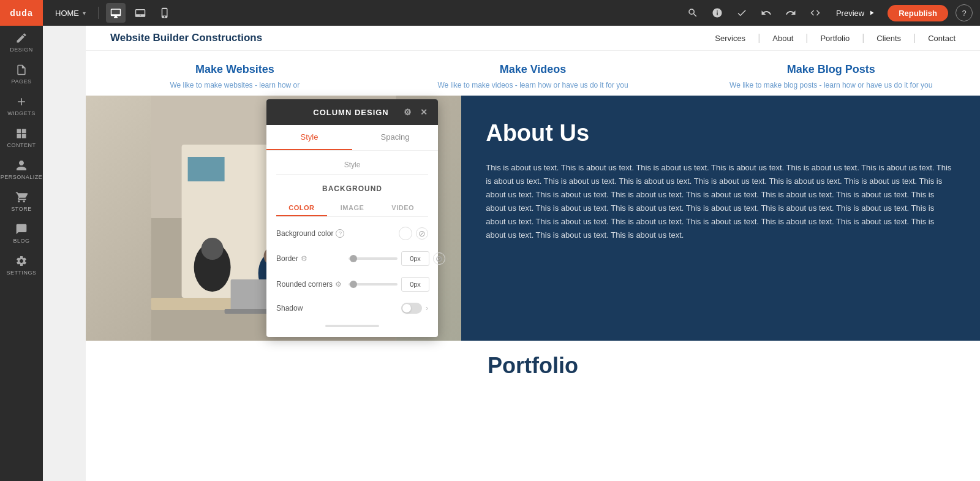 Image resolution: width=980 pixels, height=481 pixels. I want to click on redo-icon-btn, so click(791, 13).